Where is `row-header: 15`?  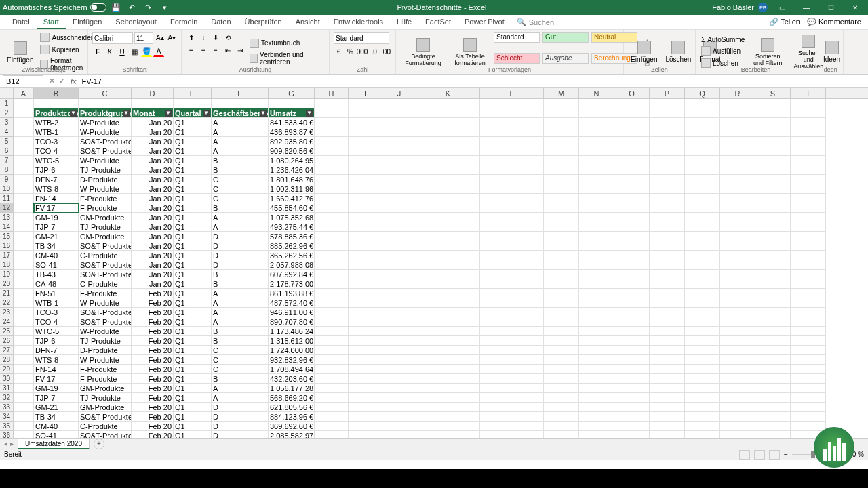 row-header: 15 is located at coordinates (7, 237).